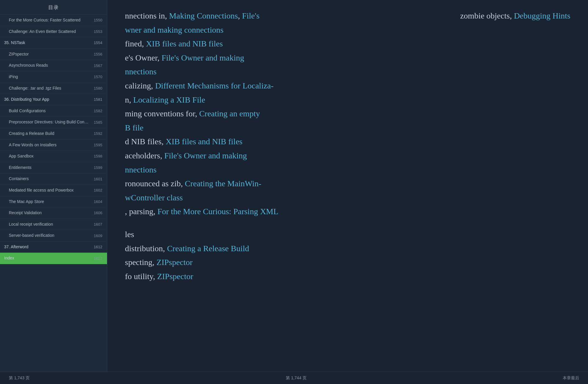  What do you see at coordinates (97, 179) in the screenshot?
I see `toc-page: 1601` at bounding box center [97, 179].